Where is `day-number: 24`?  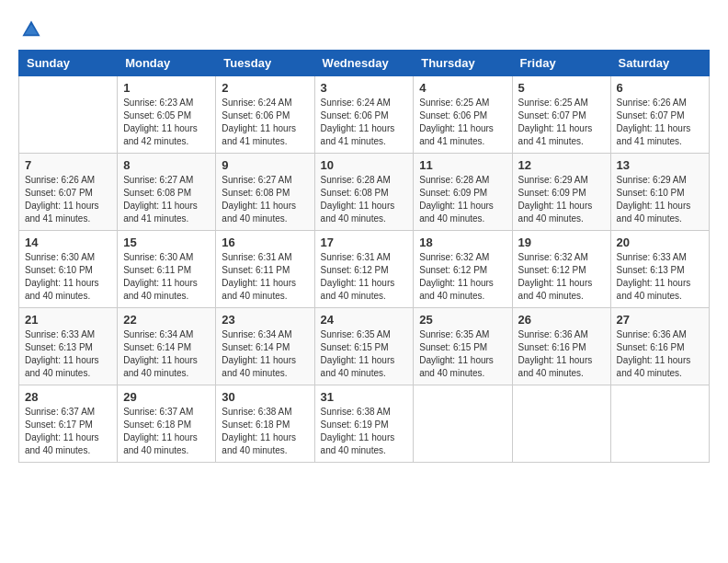
day-number: 24 is located at coordinates (364, 320).